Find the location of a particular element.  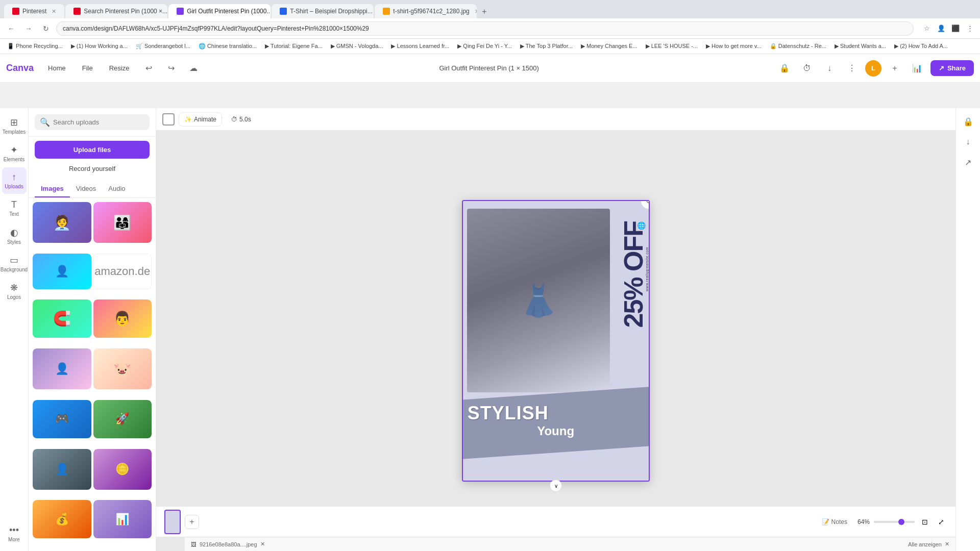

tab-search-pinterest: Search Pinterest Pin (1000 ×... ✕ is located at coordinates (116, 11).